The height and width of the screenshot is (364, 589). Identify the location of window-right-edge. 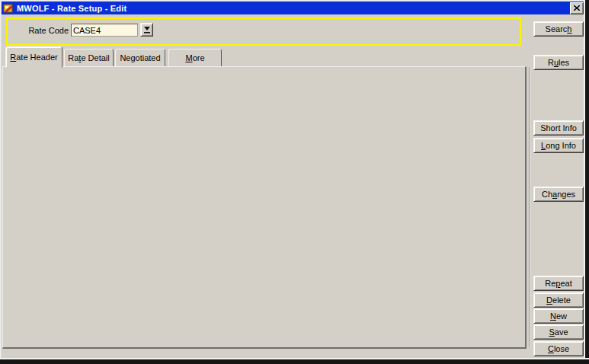
(587, 182).